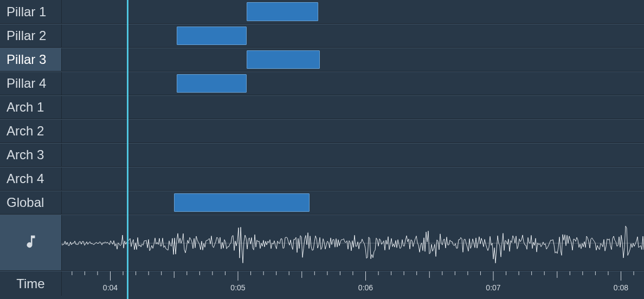  Describe the element at coordinates (322, 36) in the screenshot. I see `track-row-pillar2: Pillar 2` at that location.